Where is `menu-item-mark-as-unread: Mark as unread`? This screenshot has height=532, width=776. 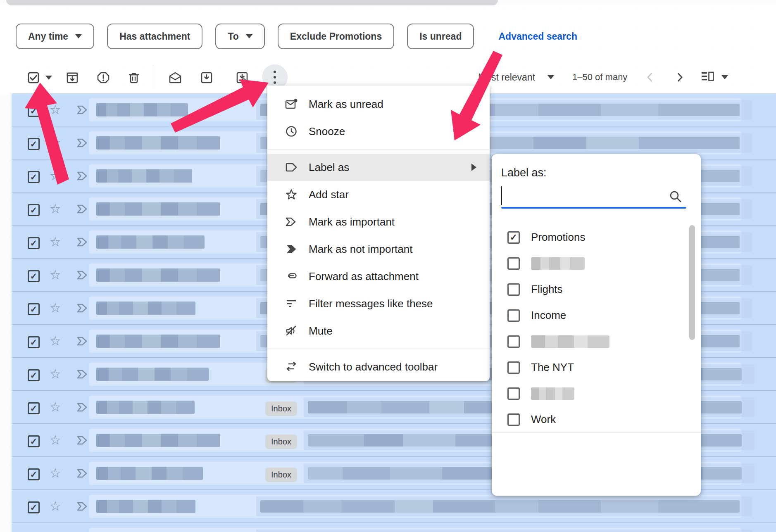
menu-item-mark-as-unread: Mark as unread is located at coordinates (378, 104).